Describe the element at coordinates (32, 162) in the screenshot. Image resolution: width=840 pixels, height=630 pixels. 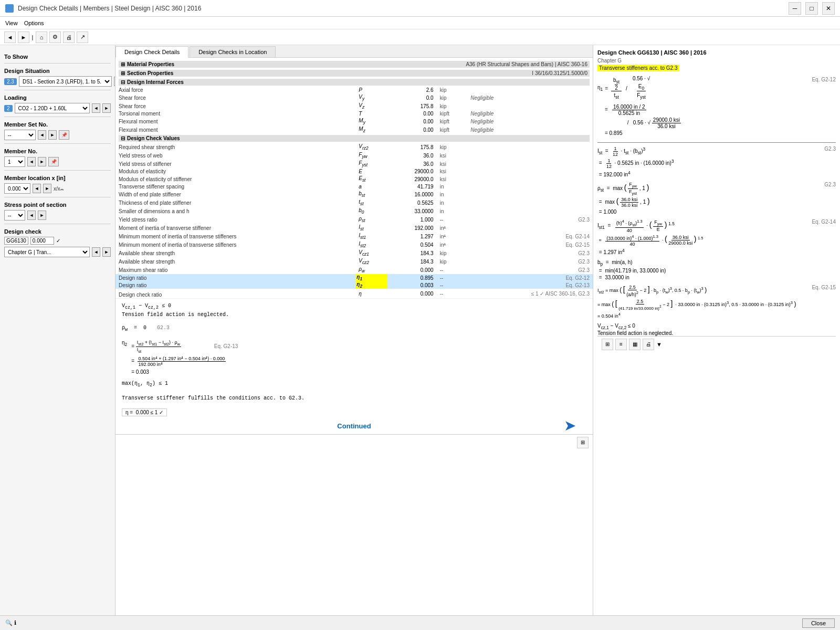
I see `mn-prev-button: ◄` at that location.